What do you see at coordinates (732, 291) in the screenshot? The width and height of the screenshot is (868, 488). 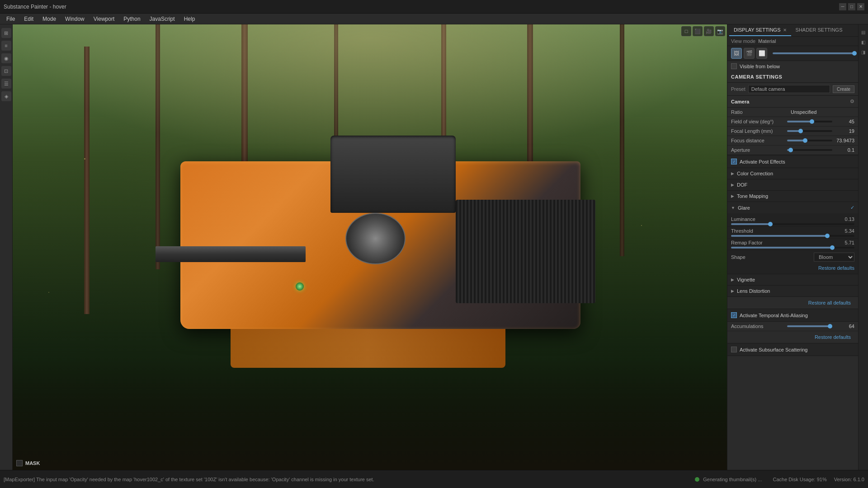 I see `lens-distortion-arrow: ▶` at bounding box center [732, 291].